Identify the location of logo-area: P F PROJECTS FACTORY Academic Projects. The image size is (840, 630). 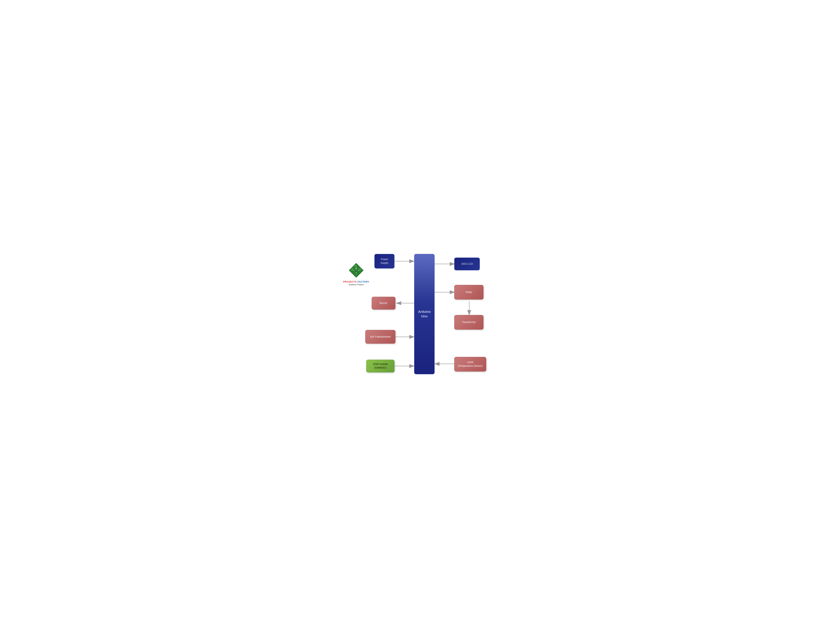
(356, 274).